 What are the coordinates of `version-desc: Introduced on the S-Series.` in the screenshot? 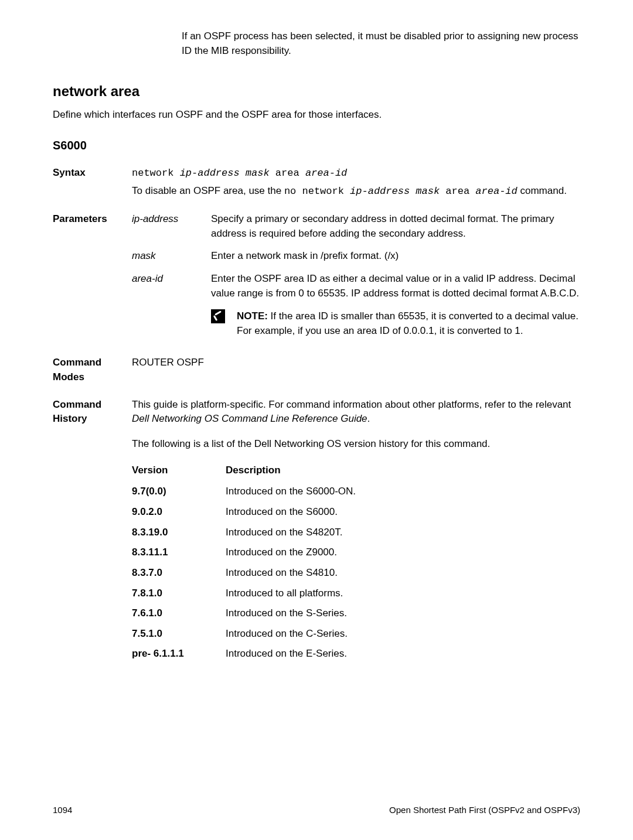 It's located at (403, 614).